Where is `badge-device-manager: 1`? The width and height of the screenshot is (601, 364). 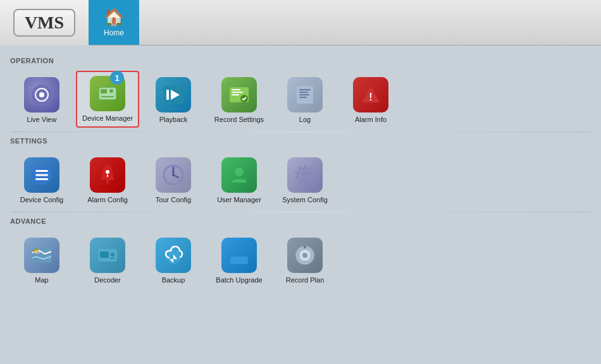 badge-device-manager: 1 is located at coordinates (117, 78).